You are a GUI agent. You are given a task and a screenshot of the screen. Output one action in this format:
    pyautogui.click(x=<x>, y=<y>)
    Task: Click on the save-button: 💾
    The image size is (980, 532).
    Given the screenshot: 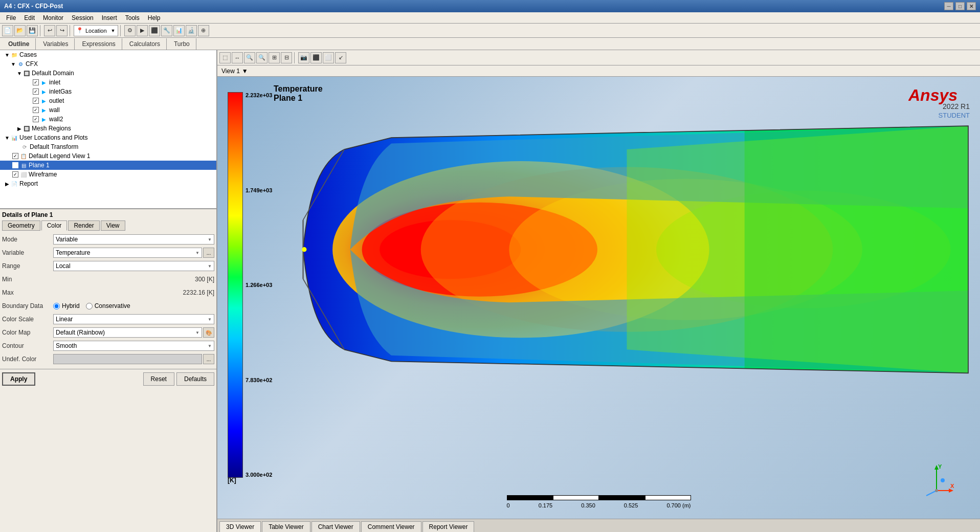 What is the action you would take?
    pyautogui.click(x=32, y=31)
    